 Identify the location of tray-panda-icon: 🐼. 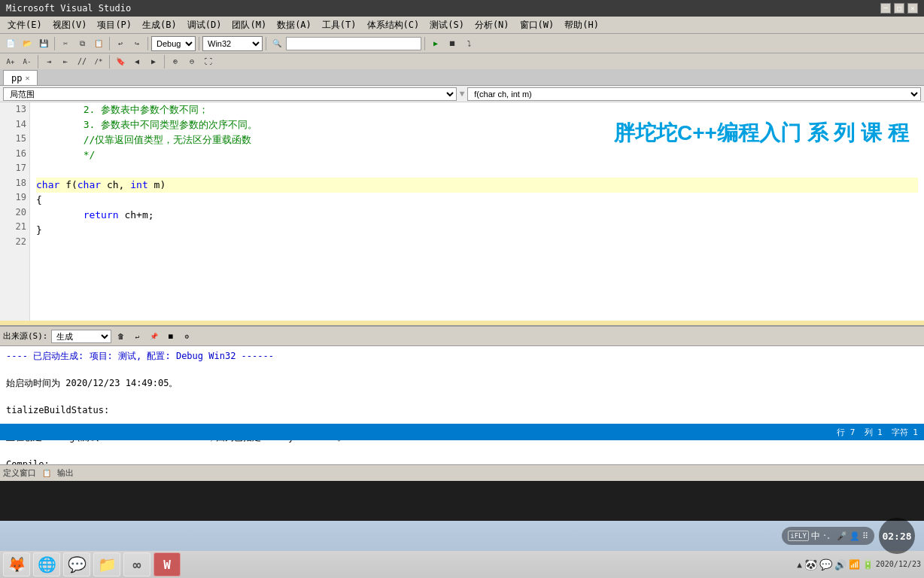
(811, 564).